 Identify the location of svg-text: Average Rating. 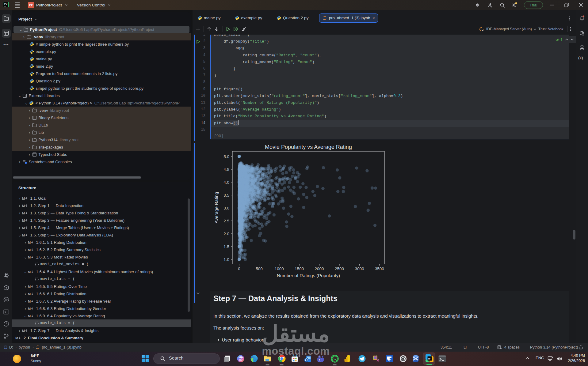
(216, 208).